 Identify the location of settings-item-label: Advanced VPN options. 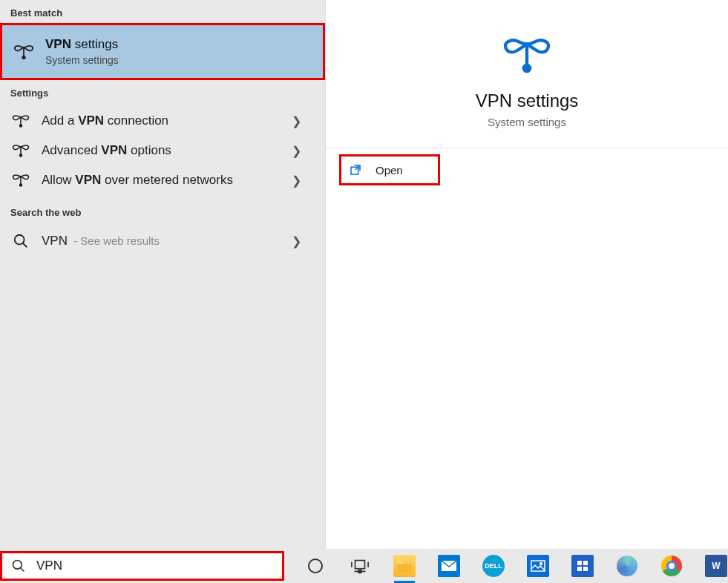
(162, 151).